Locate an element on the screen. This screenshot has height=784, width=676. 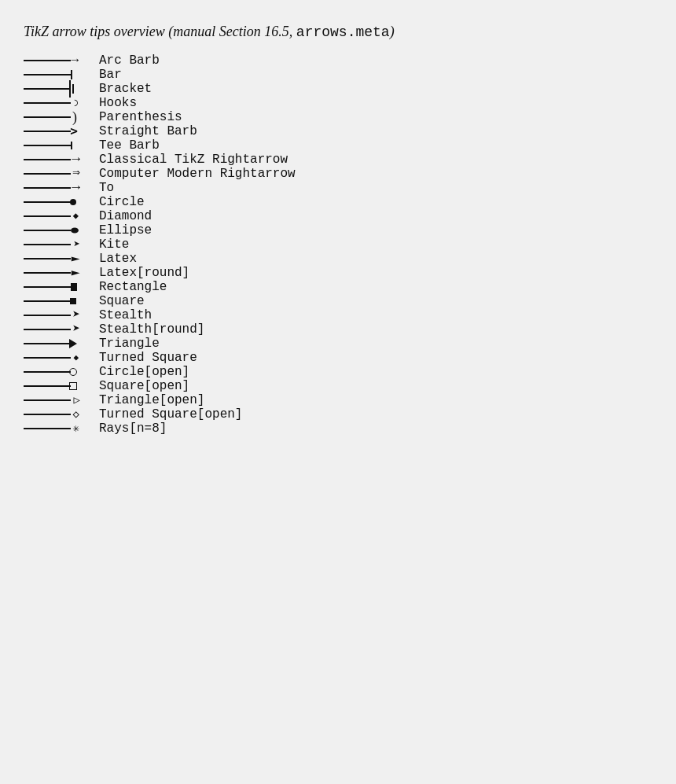
item-label: Bar is located at coordinates (110, 75).